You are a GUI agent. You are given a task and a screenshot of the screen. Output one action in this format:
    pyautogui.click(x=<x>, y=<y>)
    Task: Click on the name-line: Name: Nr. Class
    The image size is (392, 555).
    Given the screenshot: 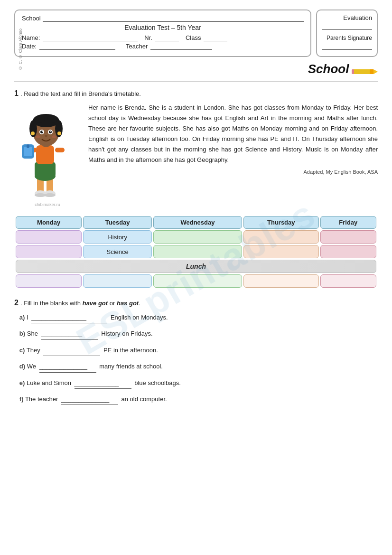 What is the action you would take?
    pyautogui.click(x=163, y=38)
    